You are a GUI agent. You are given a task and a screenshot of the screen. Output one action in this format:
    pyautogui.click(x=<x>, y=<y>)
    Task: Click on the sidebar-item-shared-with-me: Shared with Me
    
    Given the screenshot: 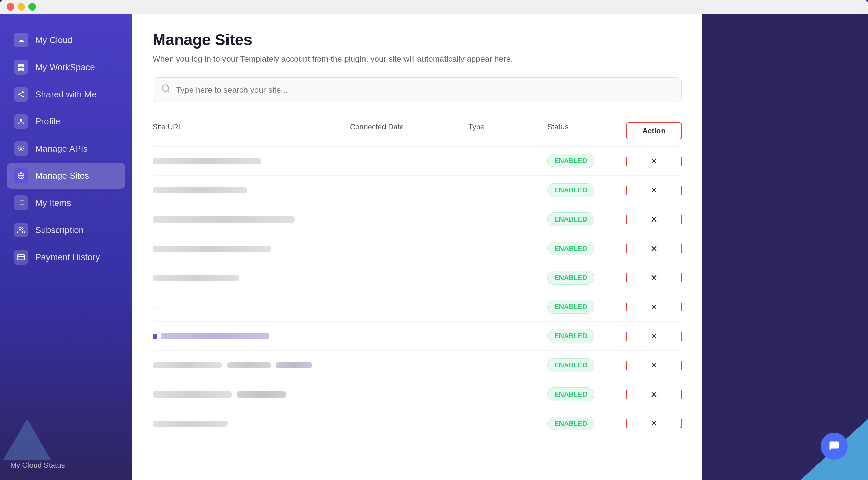 What is the action you would take?
    pyautogui.click(x=66, y=94)
    